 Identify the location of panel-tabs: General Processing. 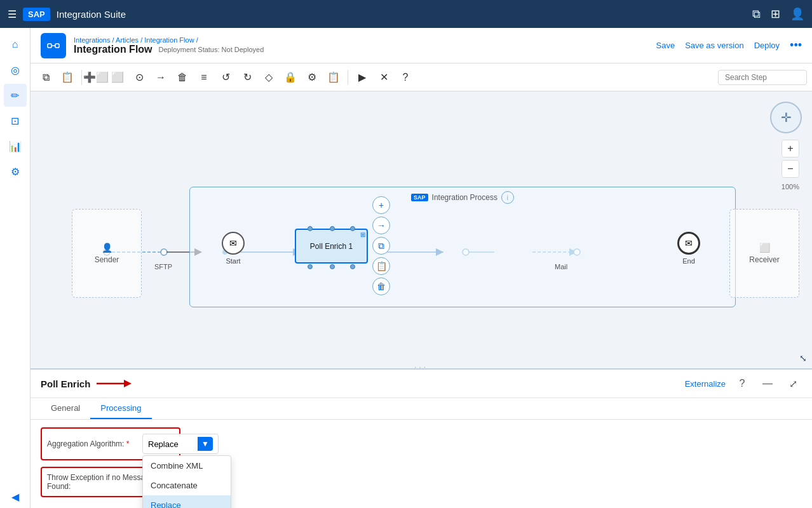
(421, 409).